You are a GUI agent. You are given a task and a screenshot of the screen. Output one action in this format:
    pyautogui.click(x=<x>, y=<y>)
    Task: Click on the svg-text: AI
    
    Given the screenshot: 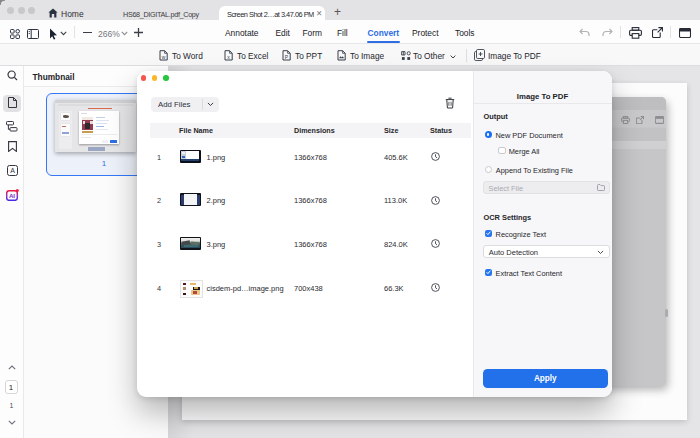 What is the action you would take?
    pyautogui.click(x=12, y=196)
    